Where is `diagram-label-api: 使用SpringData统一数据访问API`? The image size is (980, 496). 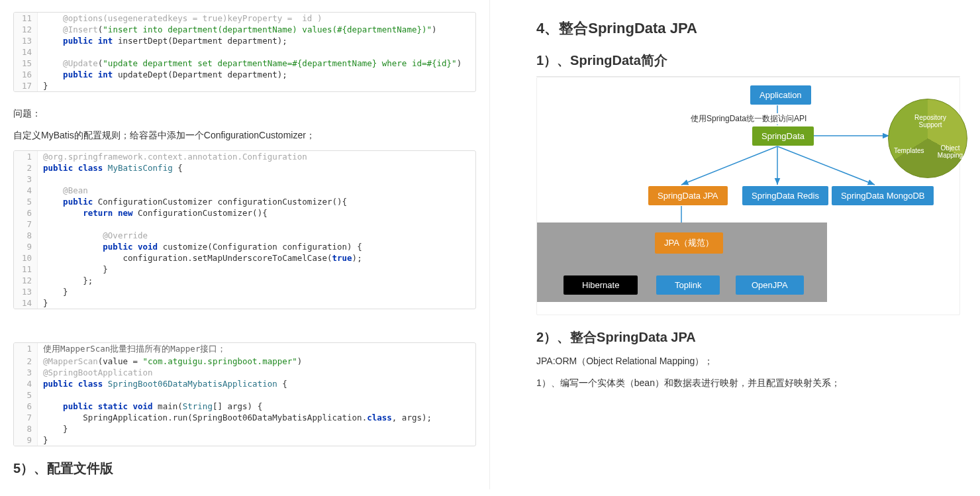
diagram-label-api: 使用SpringData统一数据访问API is located at coordinates (748, 119).